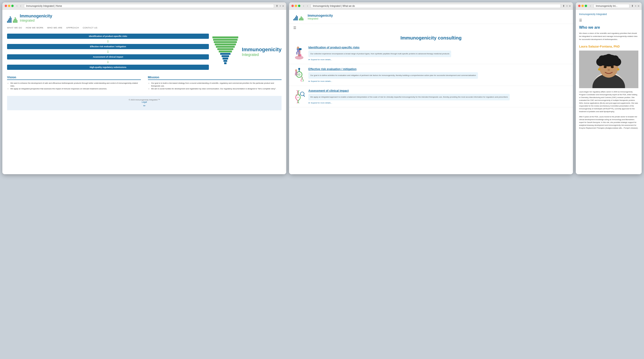 The width and height of the screenshot is (644, 359). Describe the element at coordinates (612, 6) in the screenshot. I see `address-bar-3: Immunogenicity Int...` at that location.